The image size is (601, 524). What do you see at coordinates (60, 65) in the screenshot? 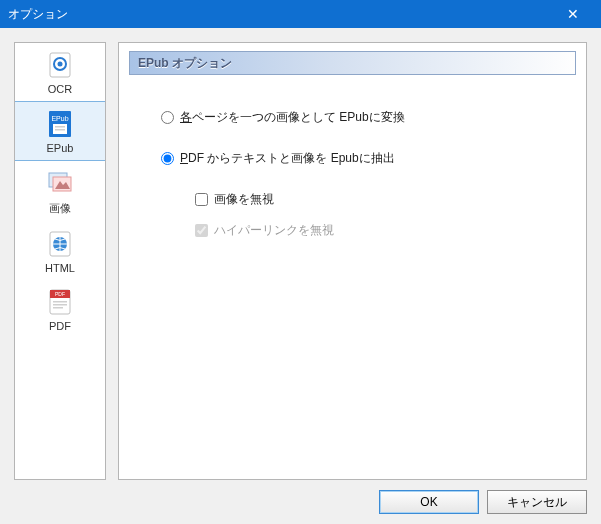
I see `ocr-icon` at bounding box center [60, 65].